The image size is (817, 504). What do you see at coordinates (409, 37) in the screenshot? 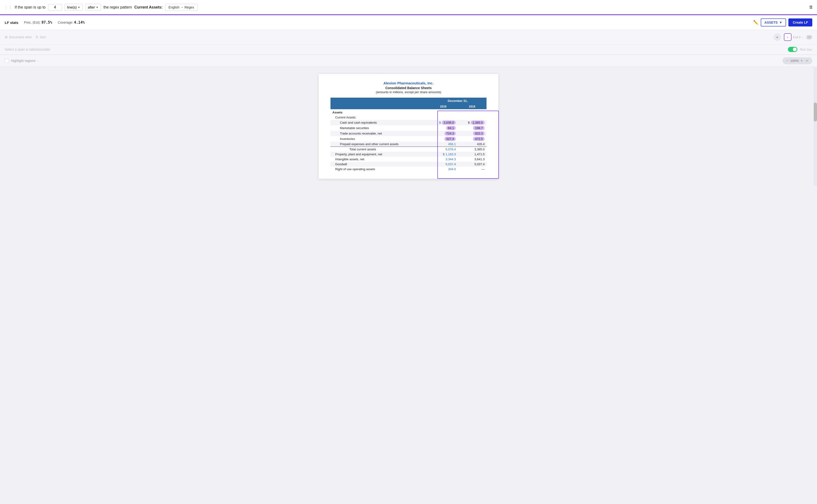
I see `toolbar-row: ⊞ Document view ⇅ Sort ● ‹ 3 of 3 › 26` at bounding box center [409, 37].